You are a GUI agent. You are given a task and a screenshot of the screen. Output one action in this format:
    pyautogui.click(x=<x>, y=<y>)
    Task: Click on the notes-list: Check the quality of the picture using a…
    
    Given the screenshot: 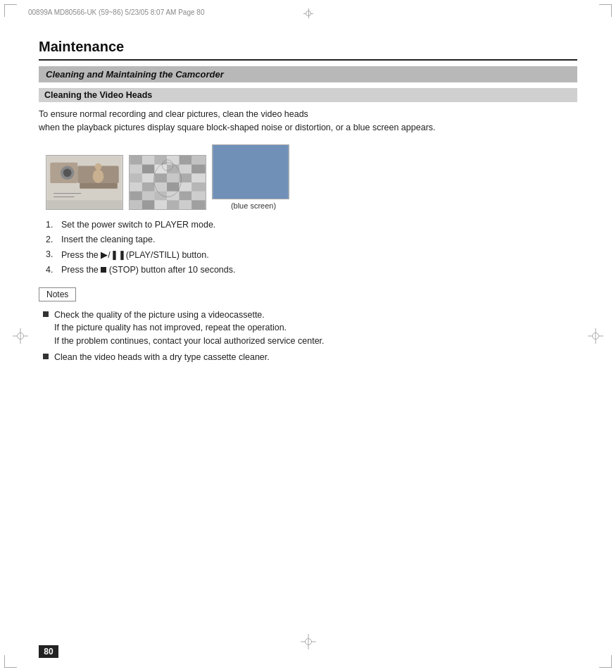 What is the action you would take?
    pyautogui.click(x=310, y=337)
    